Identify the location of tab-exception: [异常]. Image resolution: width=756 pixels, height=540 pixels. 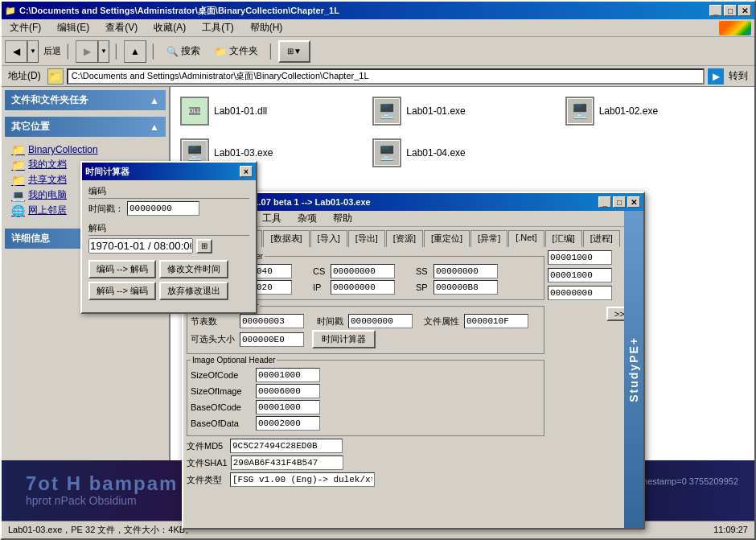
(489, 238).